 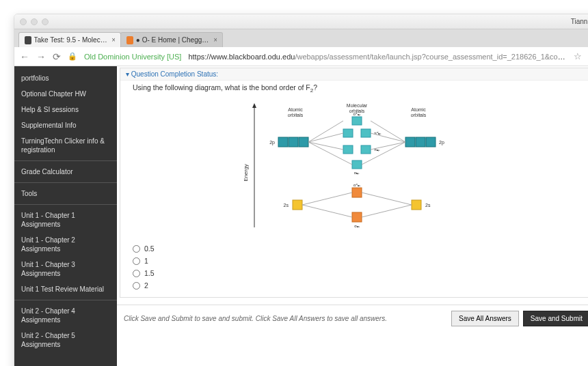 I want to click on svg-text: σ*₂ₛ, so click(x=357, y=185).